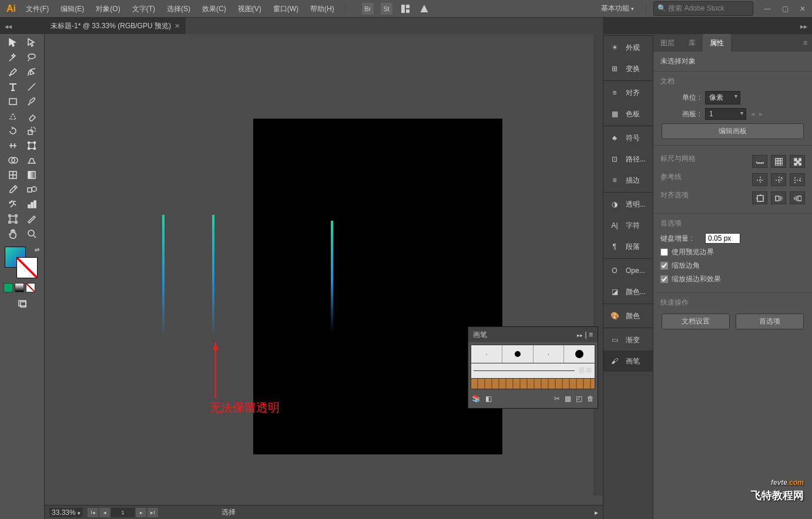 This screenshot has width=812, height=519. What do you see at coordinates (779, 161) in the screenshot?
I see `grid-icon` at bounding box center [779, 161].